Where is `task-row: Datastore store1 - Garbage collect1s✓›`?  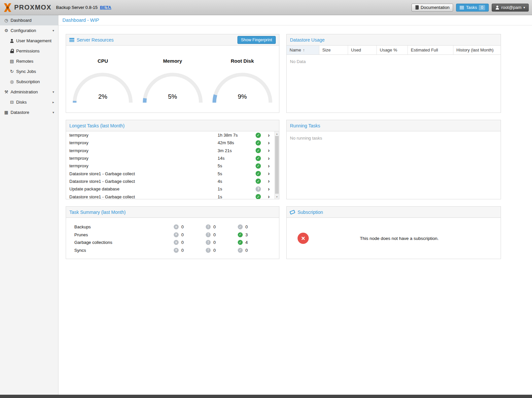 task-row: Datastore store1 - Garbage collect1s✓› is located at coordinates (170, 196).